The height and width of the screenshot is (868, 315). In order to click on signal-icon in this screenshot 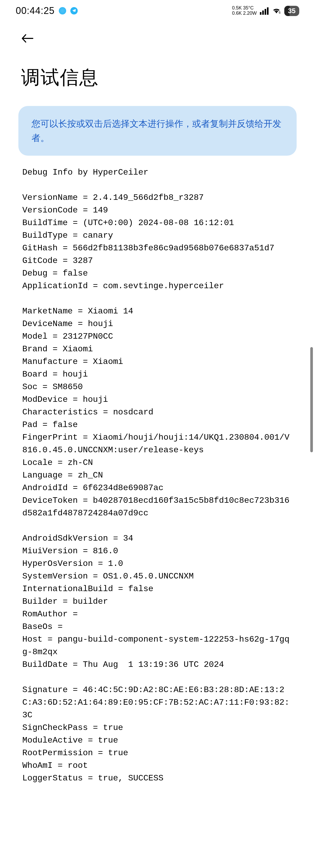, I will do `click(264, 11)`.